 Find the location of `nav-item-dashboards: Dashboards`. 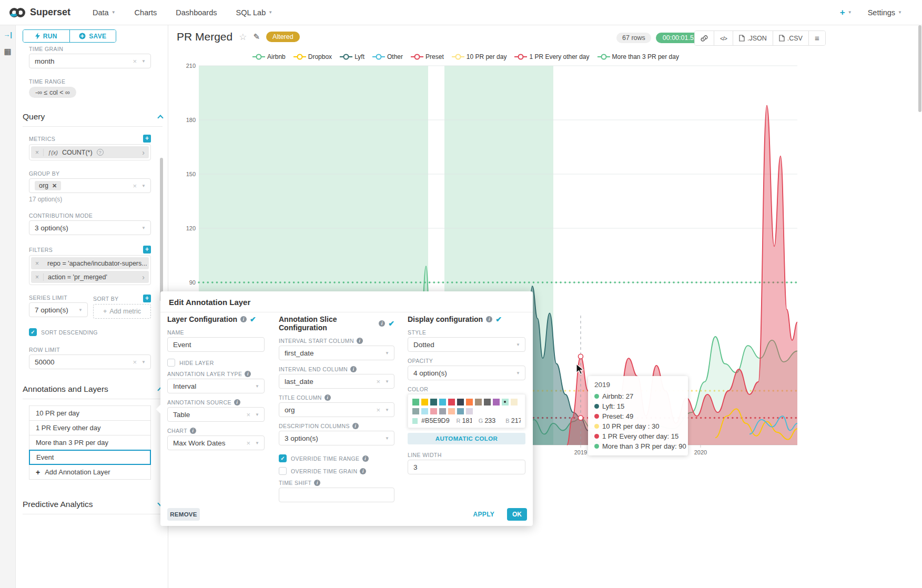

nav-item-dashboards: Dashboards is located at coordinates (196, 13).